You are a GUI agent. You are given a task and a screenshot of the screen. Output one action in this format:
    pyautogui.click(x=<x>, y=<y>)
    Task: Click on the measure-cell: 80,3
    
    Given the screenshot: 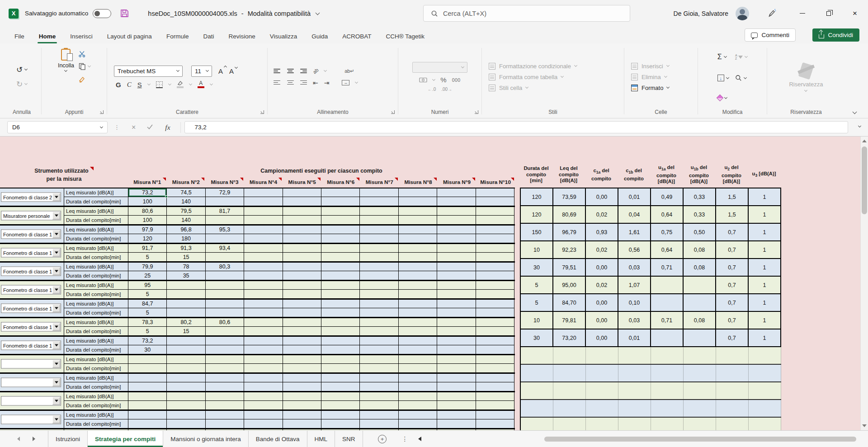 What is the action you would take?
    pyautogui.click(x=225, y=267)
    